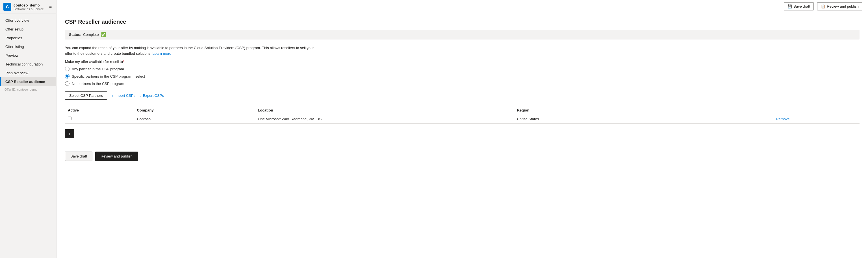 This screenshot has height=258, width=868. Describe the element at coordinates (189, 51) in the screenshot. I see `description-content: You can expand the reach of your offer b…` at that location.